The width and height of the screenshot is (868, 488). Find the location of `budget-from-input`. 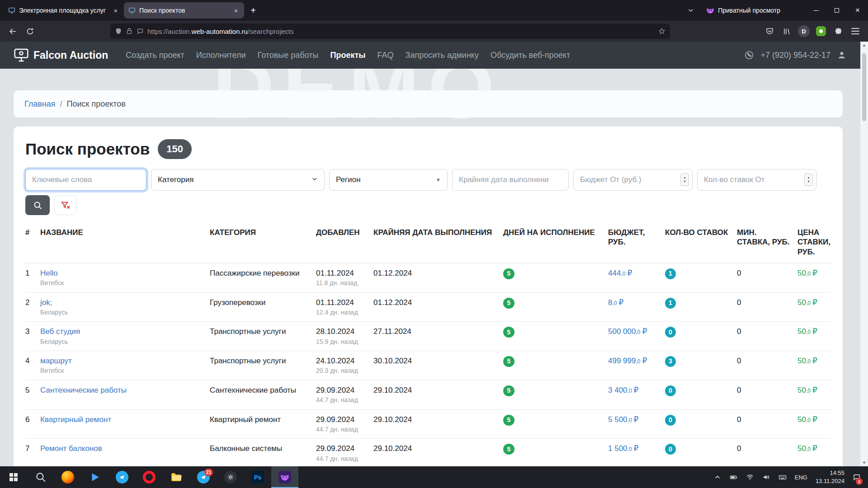

budget-from-input is located at coordinates (633, 180).